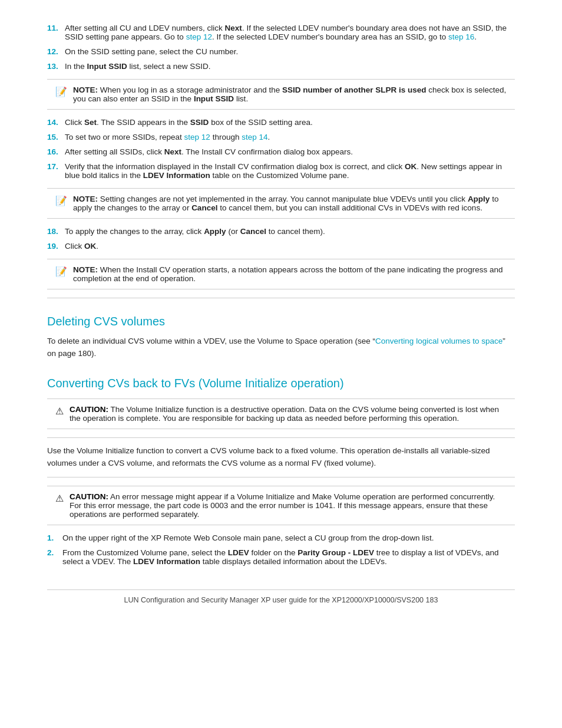  I want to click on note-block-2: 📝 NOTE: Setting changes are not yet impl…, so click(281, 203).